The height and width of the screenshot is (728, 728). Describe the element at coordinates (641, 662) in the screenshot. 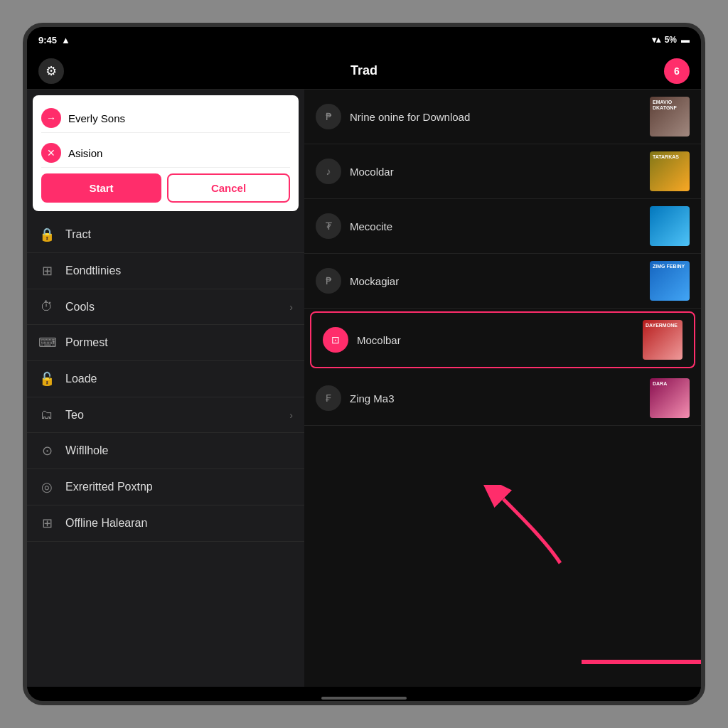

I see `bottom-bar` at that location.